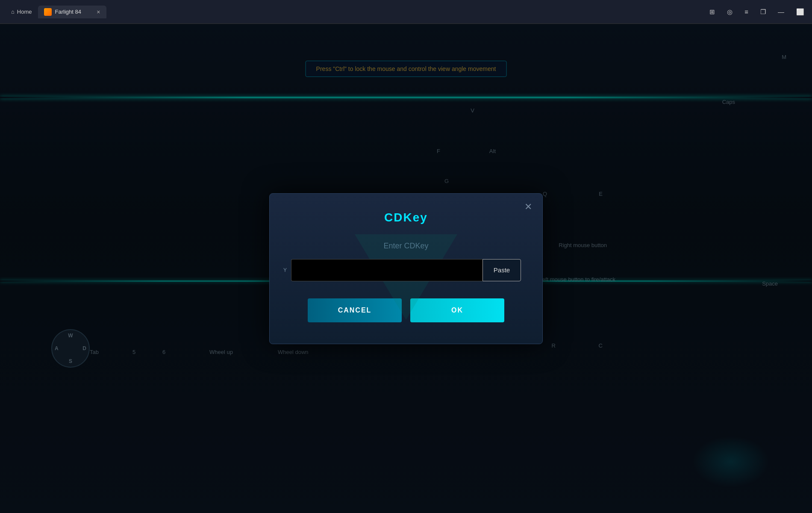  Describe the element at coordinates (13, 12) in the screenshot. I see `home-icon: ⌂` at that location.